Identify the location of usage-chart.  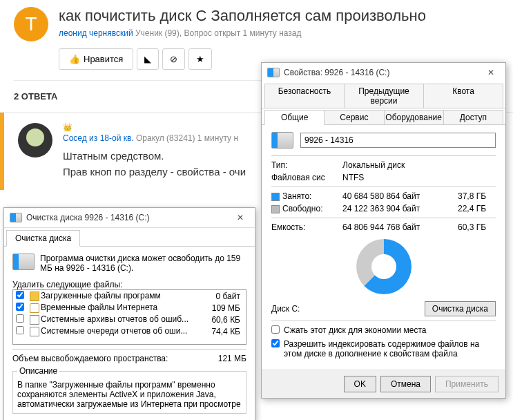
(384, 267).